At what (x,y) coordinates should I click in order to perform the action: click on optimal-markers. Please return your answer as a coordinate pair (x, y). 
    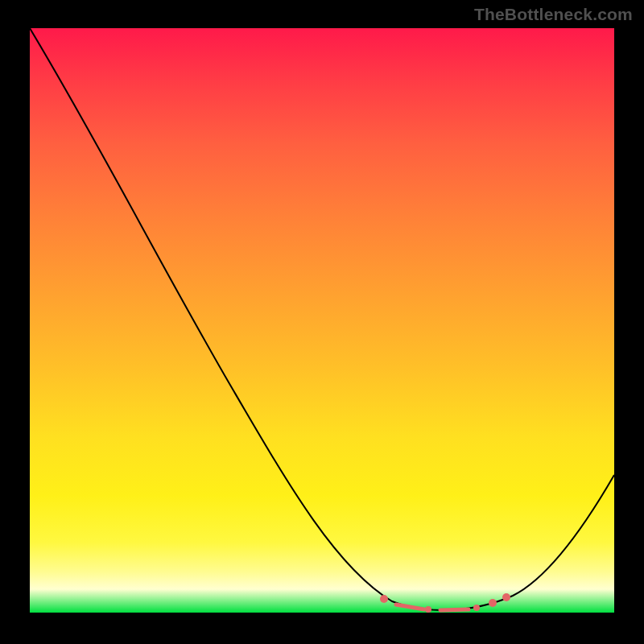
    Looking at the image, I should click on (445, 603).